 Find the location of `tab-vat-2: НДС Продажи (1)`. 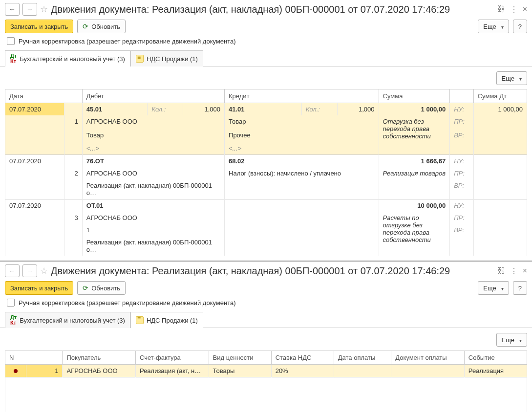

tab-vat-2: НДС Продажи (1) is located at coordinates (167, 320).